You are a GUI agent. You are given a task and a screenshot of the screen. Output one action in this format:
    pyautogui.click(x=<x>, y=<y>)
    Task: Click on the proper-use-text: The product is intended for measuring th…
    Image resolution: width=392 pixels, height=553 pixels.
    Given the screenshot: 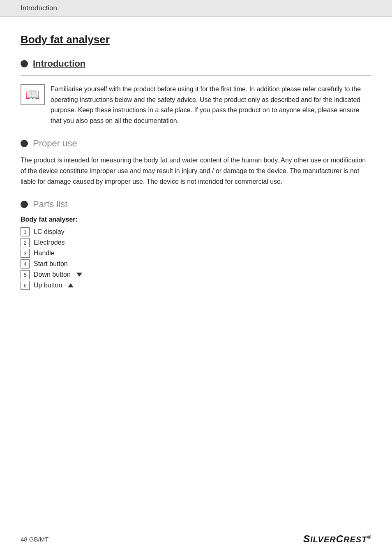 What is the action you would take?
    pyautogui.click(x=196, y=171)
    